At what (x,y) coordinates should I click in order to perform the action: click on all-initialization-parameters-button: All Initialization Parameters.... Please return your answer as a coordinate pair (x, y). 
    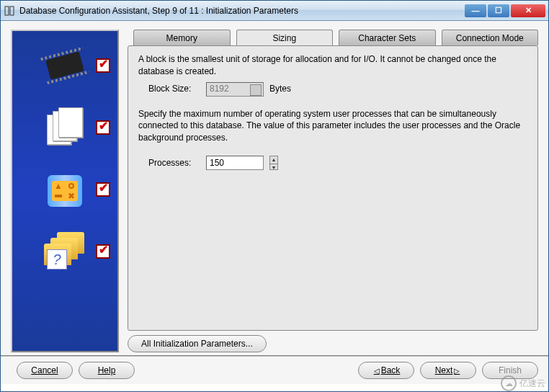
    Looking at the image, I should click on (197, 344).